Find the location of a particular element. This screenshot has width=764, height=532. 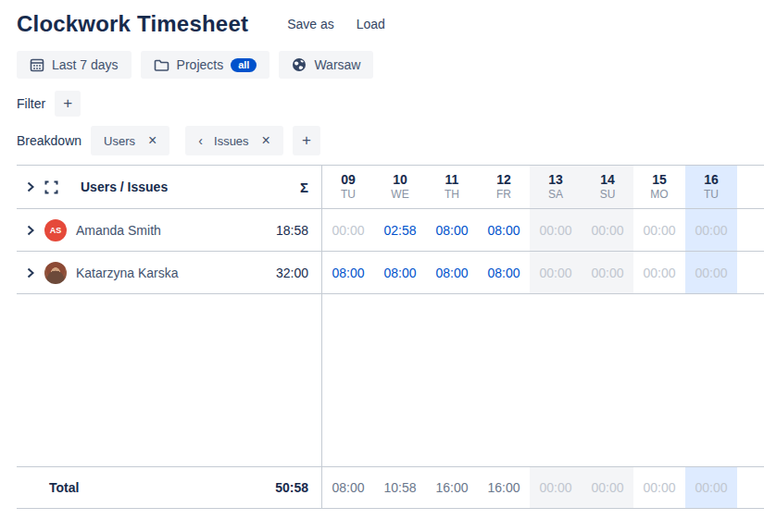

day-number: 16 is located at coordinates (711, 179).